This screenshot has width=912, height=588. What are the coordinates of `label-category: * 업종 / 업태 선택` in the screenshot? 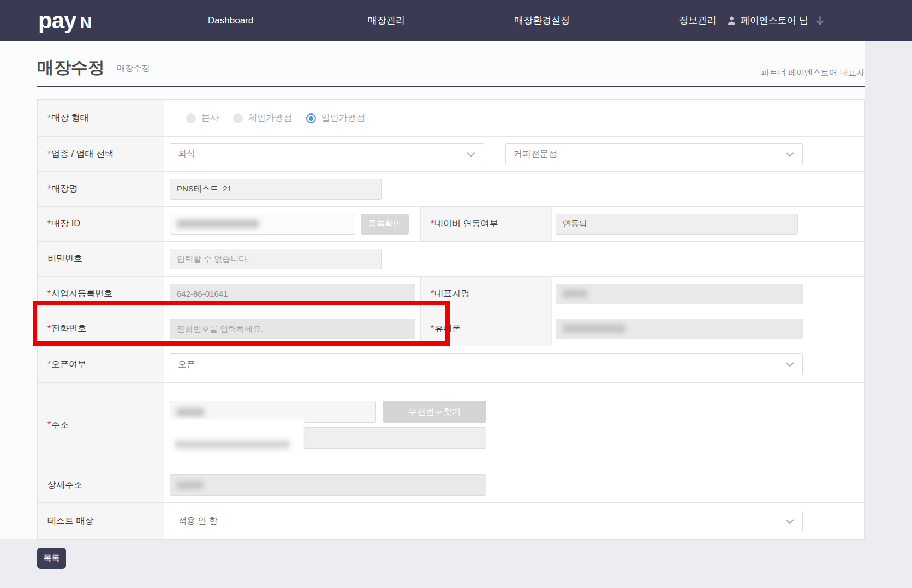 It's located at (101, 154).